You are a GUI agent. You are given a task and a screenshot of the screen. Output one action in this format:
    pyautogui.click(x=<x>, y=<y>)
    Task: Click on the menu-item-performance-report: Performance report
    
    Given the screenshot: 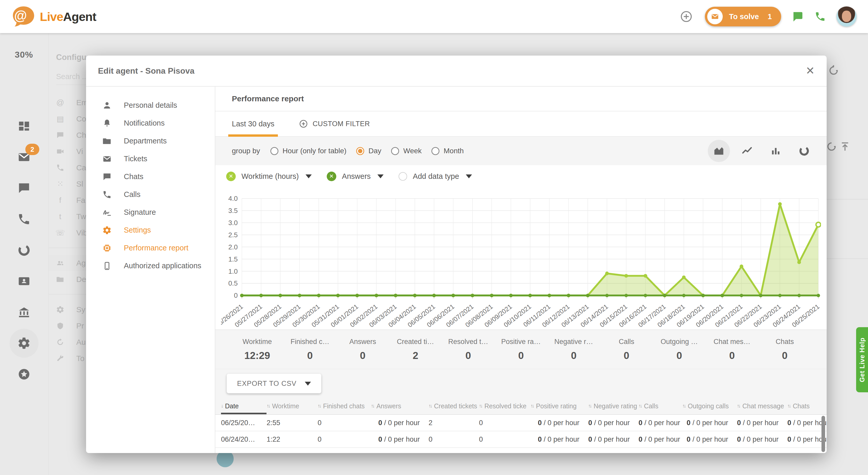 What is the action you would take?
    pyautogui.click(x=150, y=248)
    